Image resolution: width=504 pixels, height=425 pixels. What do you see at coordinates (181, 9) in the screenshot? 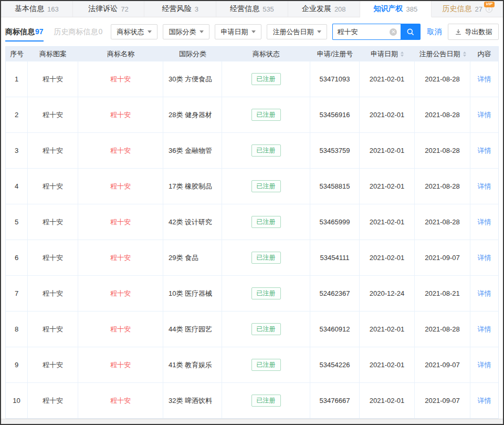
I see `tab-risk: 经营风险3` at bounding box center [181, 9].